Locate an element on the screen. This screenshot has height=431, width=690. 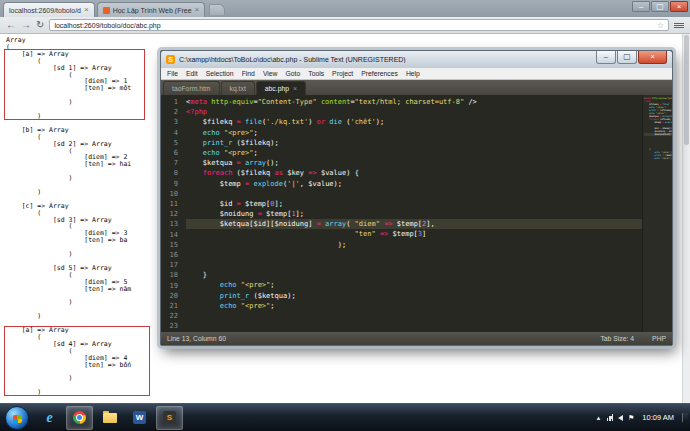
browser-tabstrip: localhost:2609/tobolo/d × Học Lập Trình … is located at coordinates (345, 8).